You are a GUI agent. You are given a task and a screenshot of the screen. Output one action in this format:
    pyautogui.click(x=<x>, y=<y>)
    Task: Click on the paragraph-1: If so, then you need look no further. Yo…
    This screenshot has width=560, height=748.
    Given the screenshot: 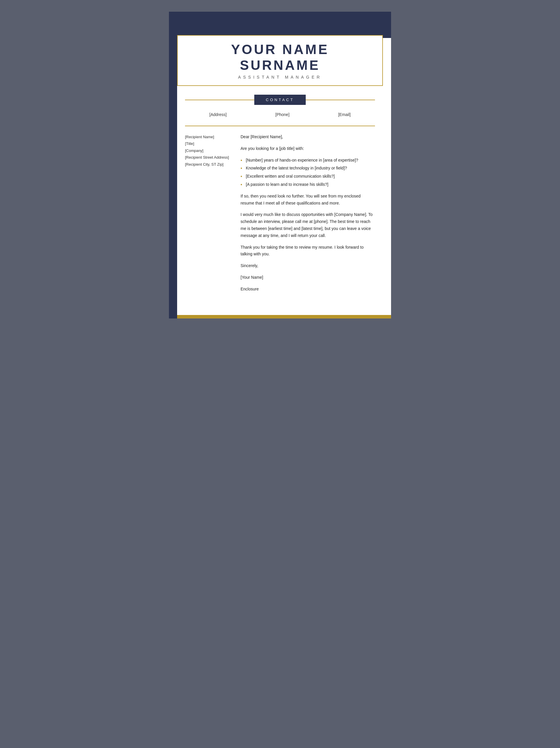 What is the action you would take?
    pyautogui.click(x=308, y=200)
    